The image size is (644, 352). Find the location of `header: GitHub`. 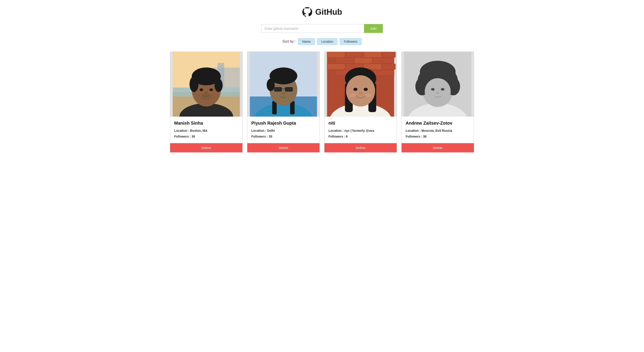

header: GitHub is located at coordinates (322, 12).